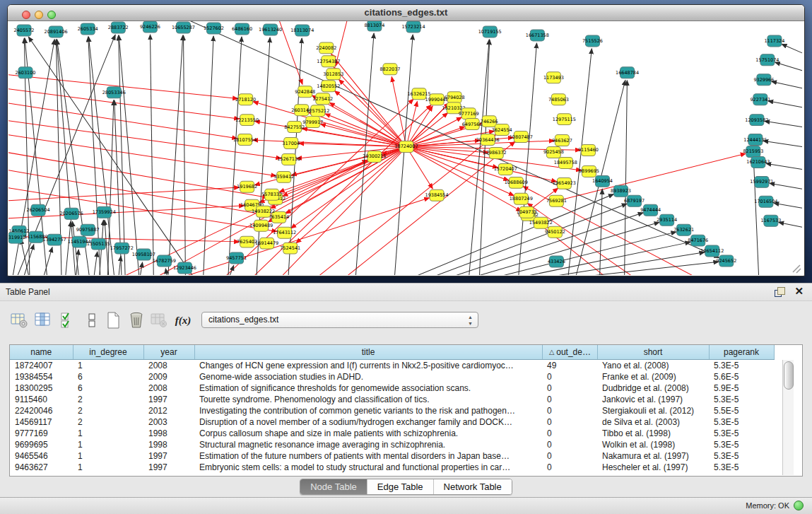  Describe the element at coordinates (392, 377) in the screenshot. I see `table-row: 1938455462009Genome-wide association stu…` at that location.